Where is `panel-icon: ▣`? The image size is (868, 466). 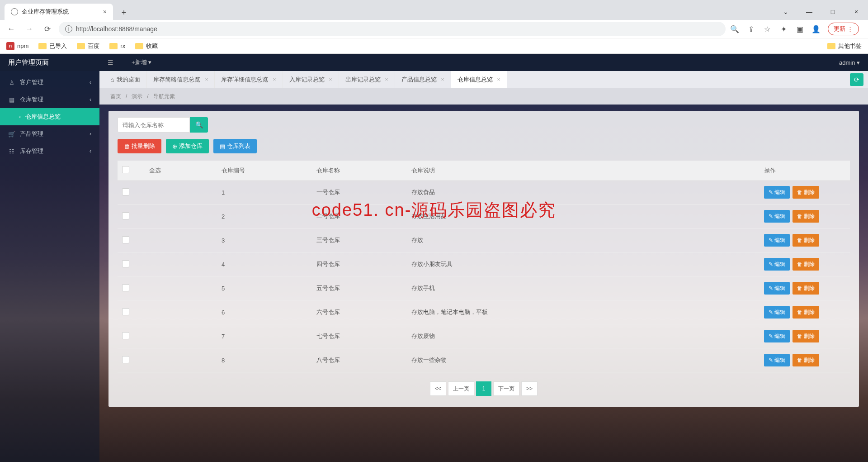 panel-icon: ▣ is located at coordinates (800, 29).